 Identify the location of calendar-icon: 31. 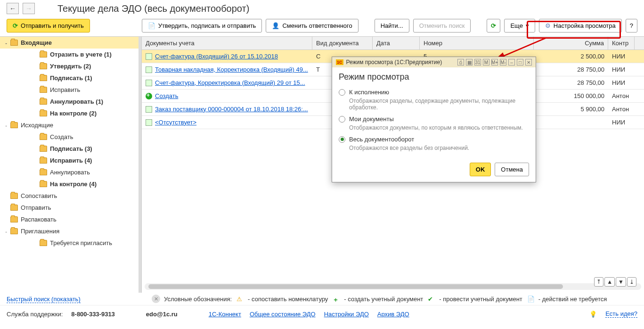
(478, 62).